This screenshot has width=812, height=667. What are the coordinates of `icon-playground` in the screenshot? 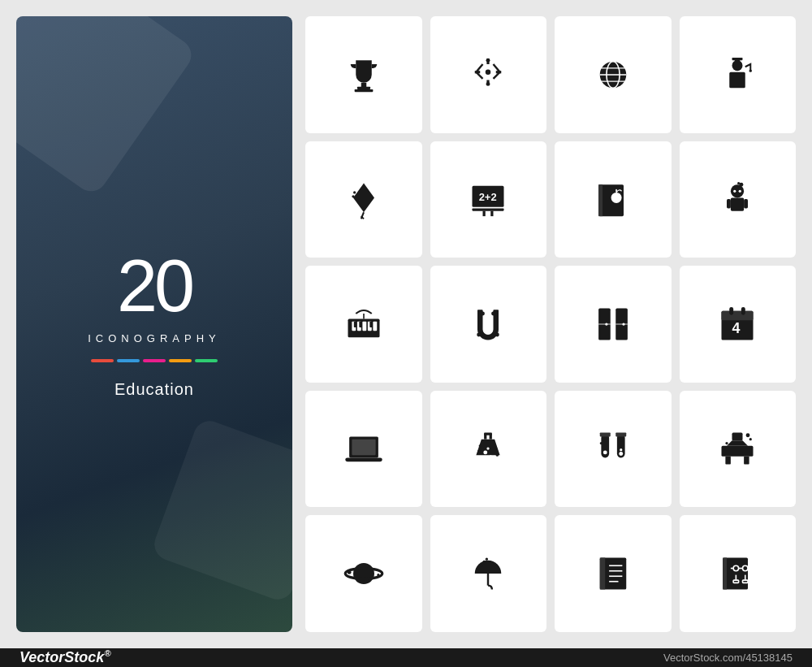 It's located at (738, 449).